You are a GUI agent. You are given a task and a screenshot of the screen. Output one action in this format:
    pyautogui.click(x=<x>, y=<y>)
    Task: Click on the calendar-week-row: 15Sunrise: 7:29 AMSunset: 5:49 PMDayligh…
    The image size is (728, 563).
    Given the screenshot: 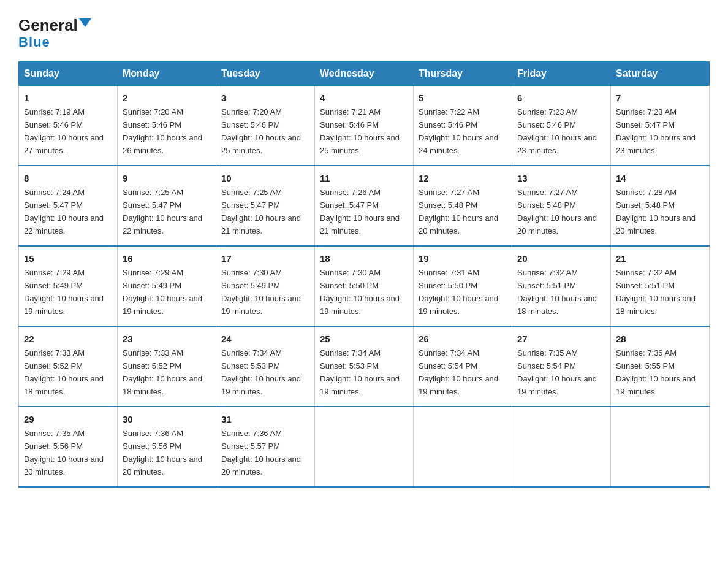 What is the action you would take?
    pyautogui.click(x=364, y=286)
    